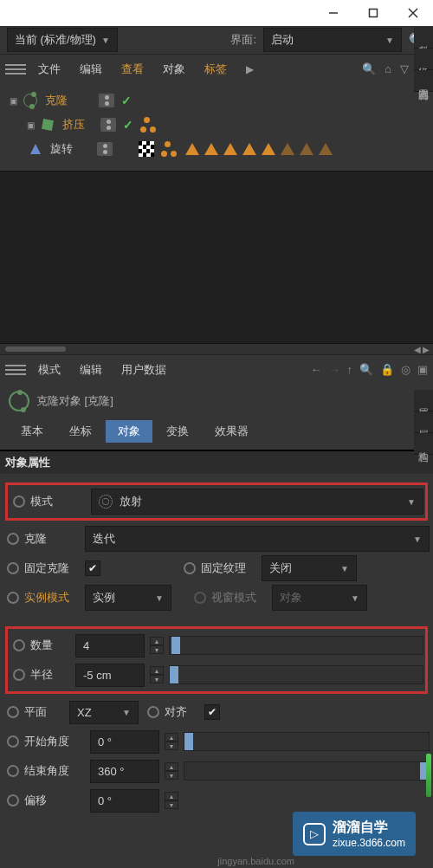 Image resolution: width=433 pixels, height=868 pixels. What do you see at coordinates (320, 598) in the screenshot?
I see `viewmode-dropdown: 对象 ▼` at bounding box center [320, 598].